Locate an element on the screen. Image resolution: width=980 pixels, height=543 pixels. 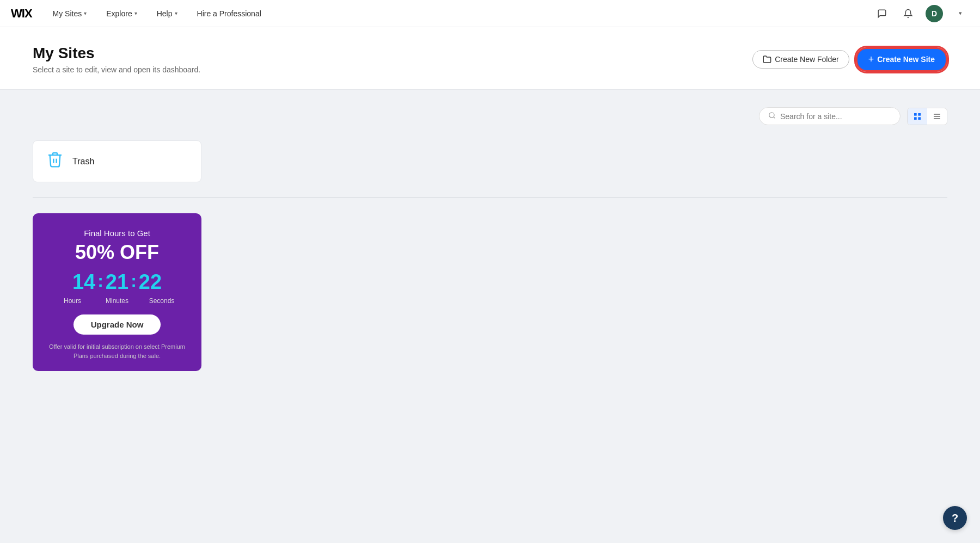
wix-logo: WIX is located at coordinates (22, 14).